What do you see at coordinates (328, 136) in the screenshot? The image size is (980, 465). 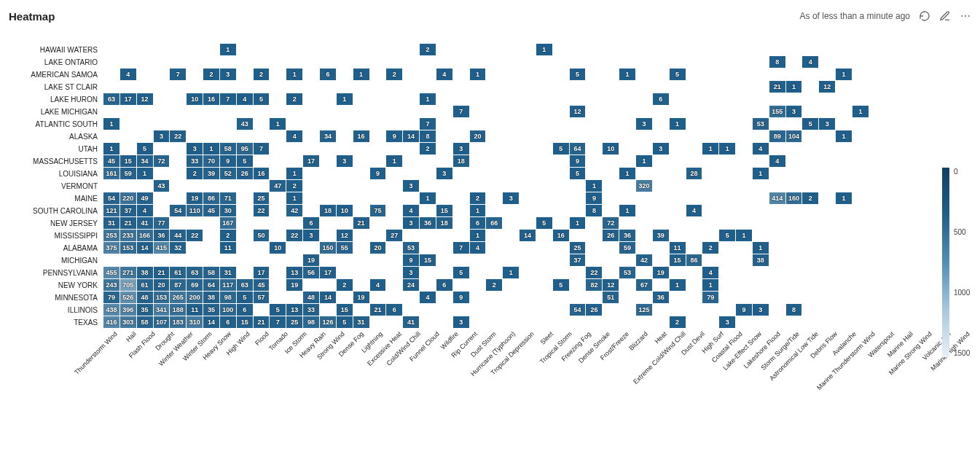 I see `heatmap-cell: 34` at bounding box center [328, 136].